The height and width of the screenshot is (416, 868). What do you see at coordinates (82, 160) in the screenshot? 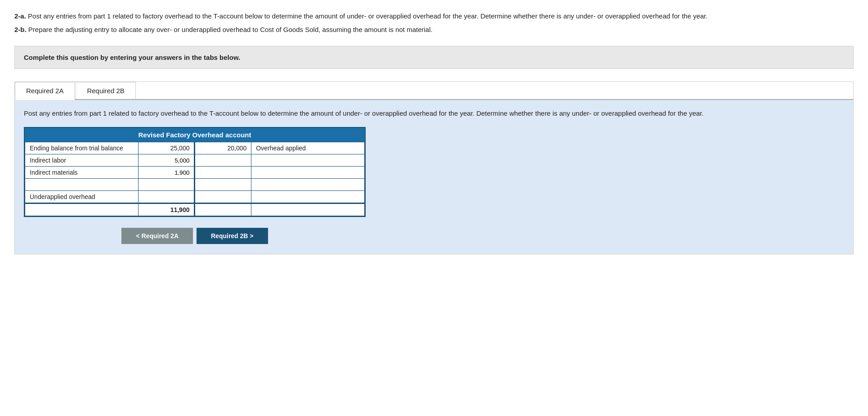
I see `debit-label-1: Indirect labor` at bounding box center [82, 160].